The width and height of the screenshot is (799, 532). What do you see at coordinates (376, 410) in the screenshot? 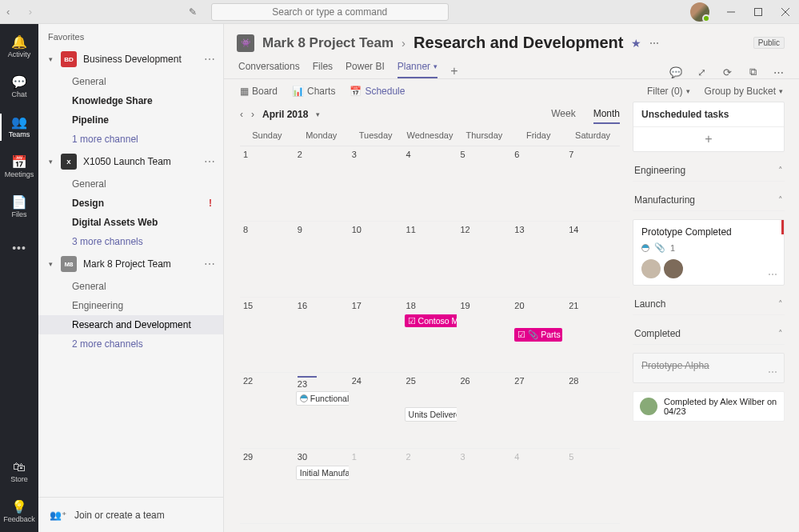
I see `calendar-cell: 24` at bounding box center [376, 410].